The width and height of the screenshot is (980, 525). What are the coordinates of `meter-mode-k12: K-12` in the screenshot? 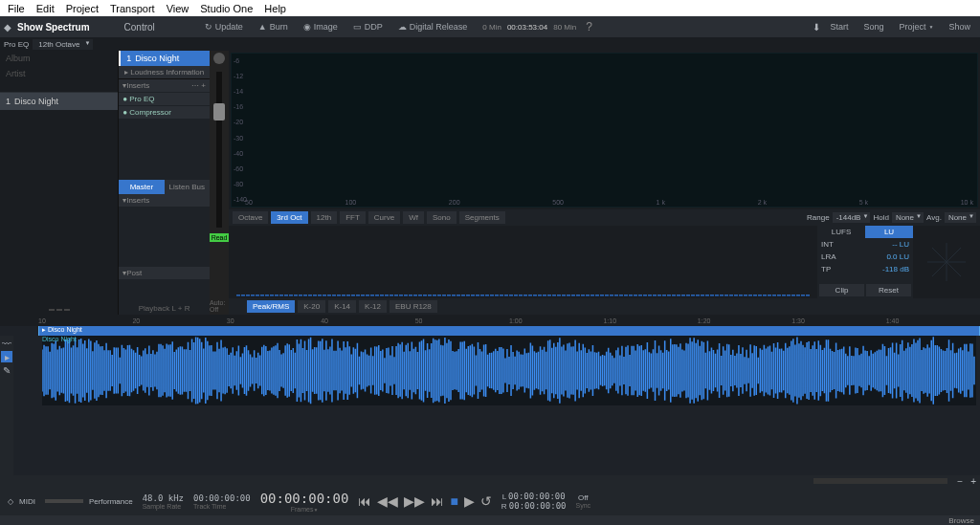 It's located at (373, 306).